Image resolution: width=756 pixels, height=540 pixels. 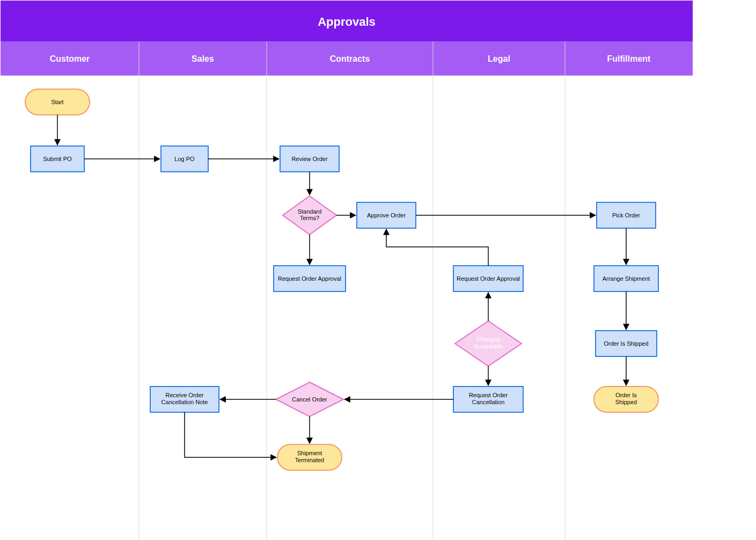 I want to click on node-order-shipped-label: Order Is Shipped, so click(x=626, y=344).